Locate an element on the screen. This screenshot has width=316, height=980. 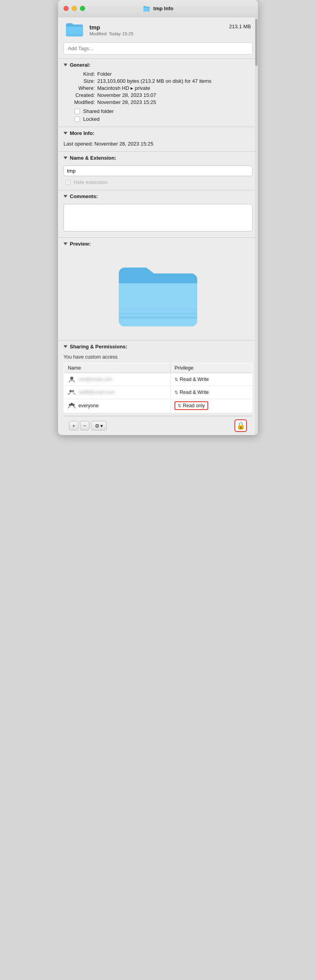
privilege-value-2: Read & Write is located at coordinates (194, 392).